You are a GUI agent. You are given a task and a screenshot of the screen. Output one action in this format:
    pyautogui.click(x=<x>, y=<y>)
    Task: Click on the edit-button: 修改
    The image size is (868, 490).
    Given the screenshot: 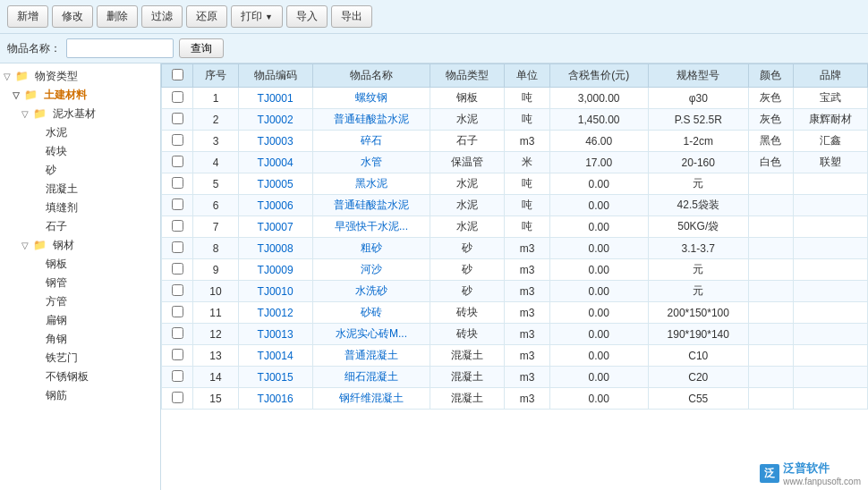 What is the action you would take?
    pyautogui.click(x=72, y=16)
    